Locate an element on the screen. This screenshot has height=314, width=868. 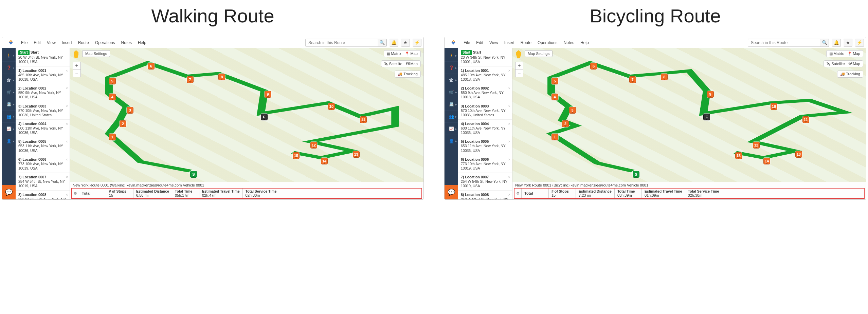
menu-notes: Notes is located at coordinates (569, 43).